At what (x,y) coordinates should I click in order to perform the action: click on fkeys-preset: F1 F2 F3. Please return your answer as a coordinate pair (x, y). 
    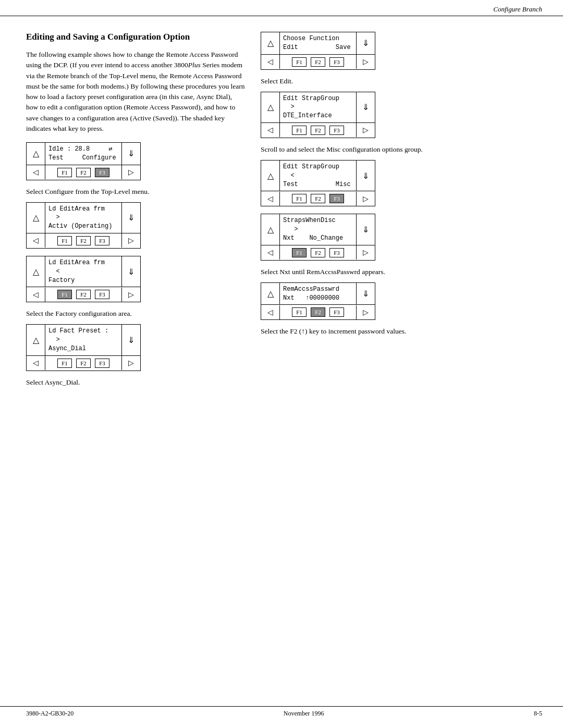
    Looking at the image, I should click on (83, 363).